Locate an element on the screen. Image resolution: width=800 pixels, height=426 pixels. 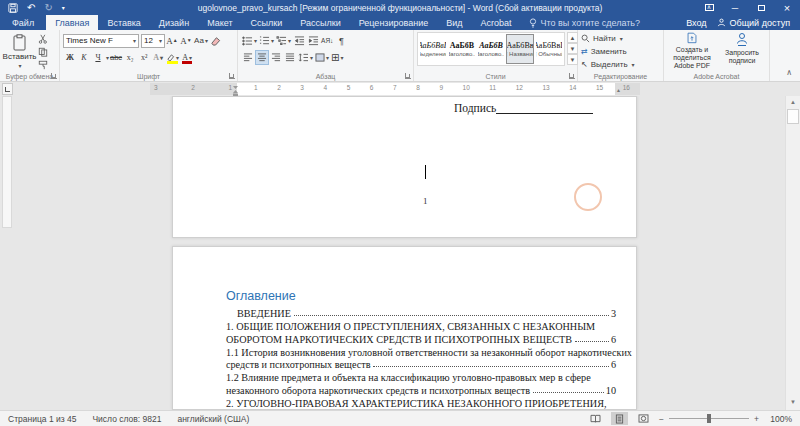
paste-button: Вставить ▾ is located at coordinates (20, 51).